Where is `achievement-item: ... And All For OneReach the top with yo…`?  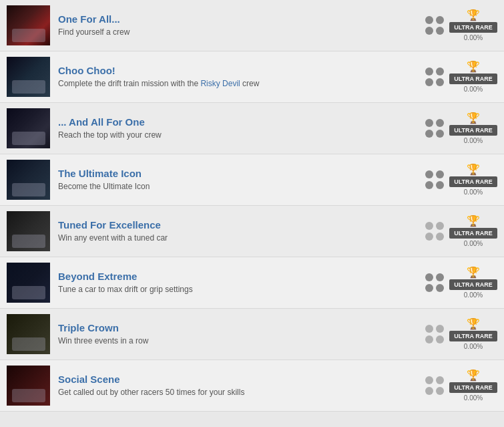 achievement-item: ... And All For OneReach the top with yo… is located at coordinates (252, 128).